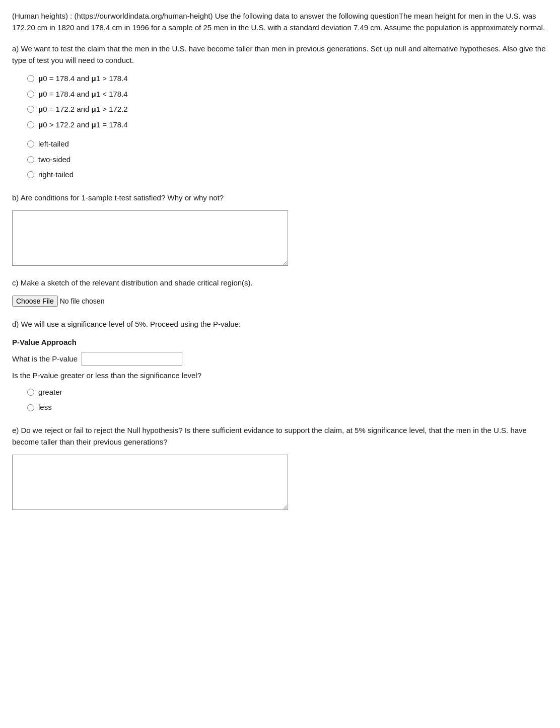  What do you see at coordinates (288, 110) in the screenshot?
I see `radio-item-h3: μ0 = 172.2 and μ1 > 172.2` at bounding box center [288, 110].